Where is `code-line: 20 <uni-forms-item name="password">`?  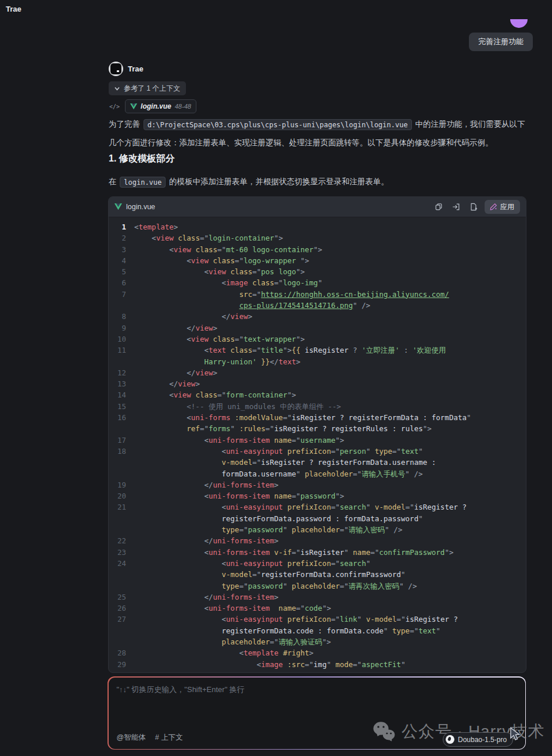
code-line: 20 <uni-forms-item name="password"> is located at coordinates (319, 496).